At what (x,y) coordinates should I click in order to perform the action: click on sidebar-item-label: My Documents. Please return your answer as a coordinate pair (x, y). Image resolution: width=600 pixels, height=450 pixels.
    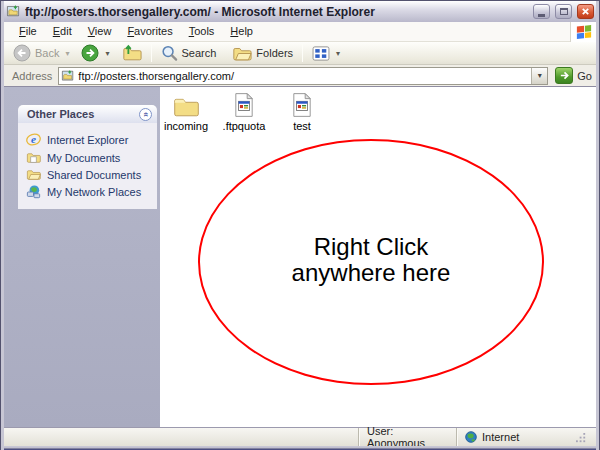
    Looking at the image, I should click on (84, 158).